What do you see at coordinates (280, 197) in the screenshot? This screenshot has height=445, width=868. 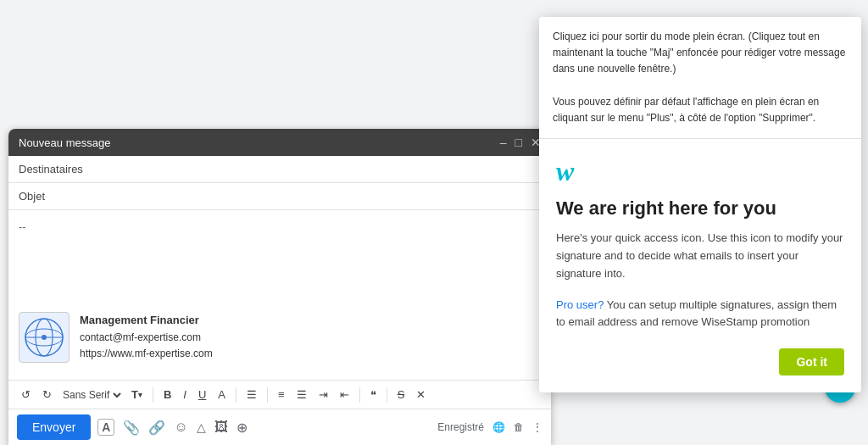 I see `subject-field: Objet` at bounding box center [280, 197].